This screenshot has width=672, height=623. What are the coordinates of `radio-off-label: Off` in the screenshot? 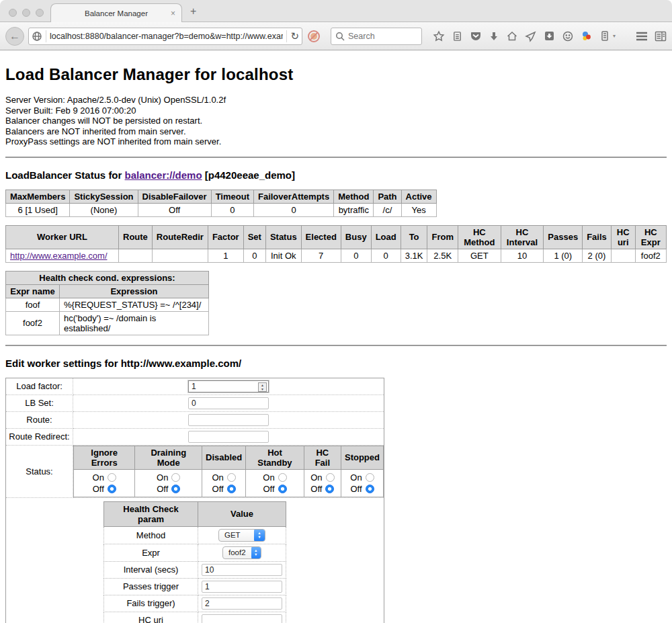 It's located at (218, 489).